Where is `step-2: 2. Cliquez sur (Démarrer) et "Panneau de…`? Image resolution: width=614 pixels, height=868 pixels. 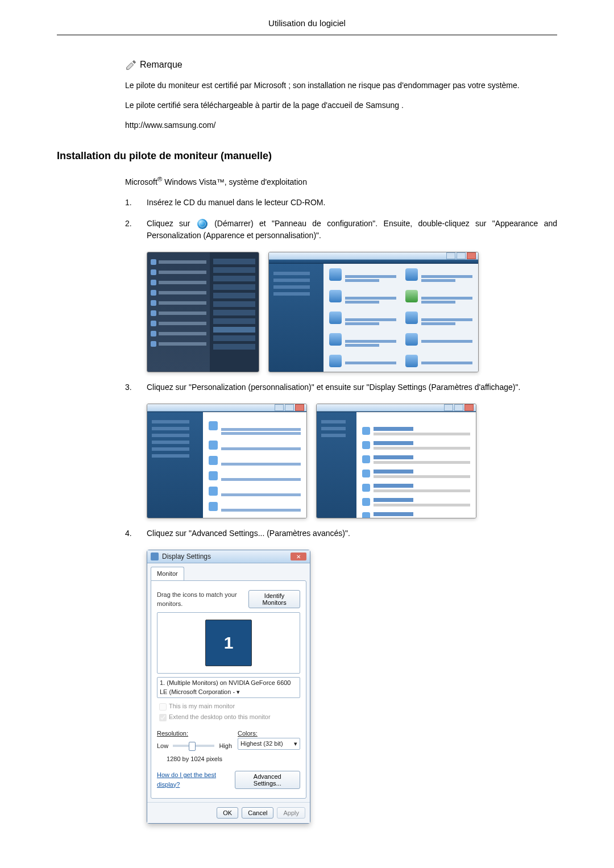 step-2: 2. Cliquez sur (Démarrer) et "Panneau de… is located at coordinates (341, 230).